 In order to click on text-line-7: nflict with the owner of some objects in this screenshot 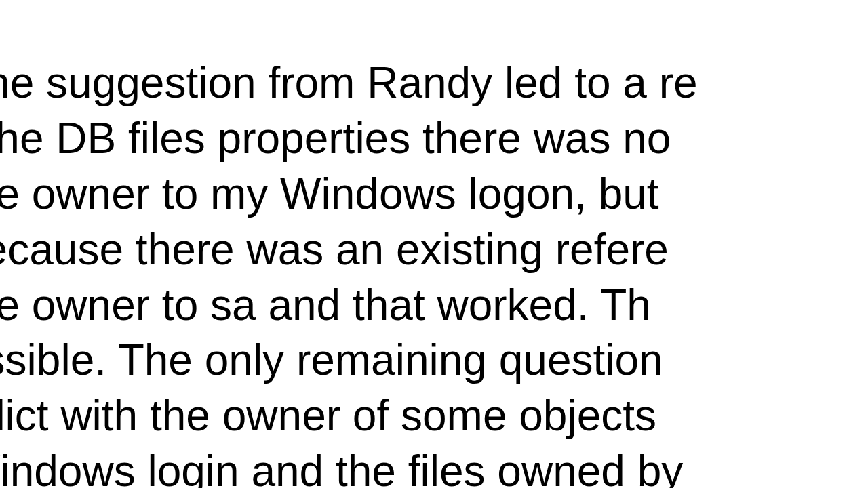, I will do `click(328, 415)`.